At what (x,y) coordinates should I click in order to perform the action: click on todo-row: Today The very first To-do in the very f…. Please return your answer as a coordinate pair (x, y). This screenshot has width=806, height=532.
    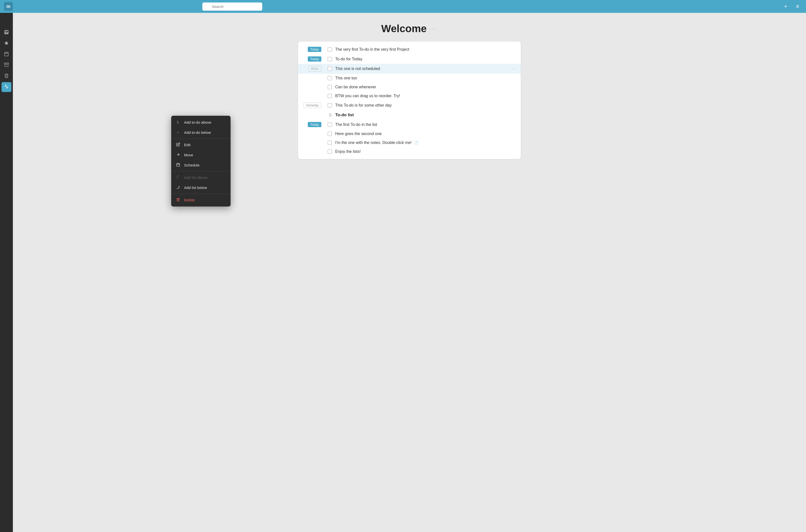
    Looking at the image, I should click on (409, 50).